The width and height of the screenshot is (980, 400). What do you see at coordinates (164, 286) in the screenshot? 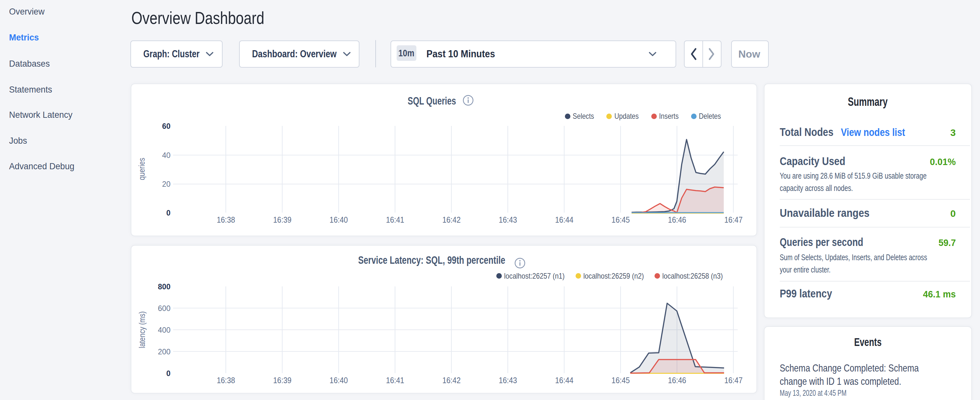
I see `svg-text: 800` at bounding box center [164, 286].